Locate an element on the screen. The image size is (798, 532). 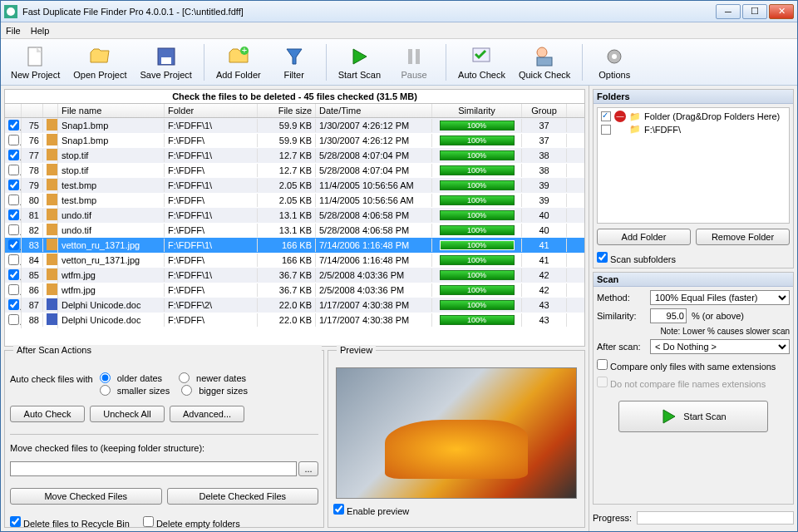
toolbar: New Project Open Project Save Project +A… is located at coordinates (399, 62).